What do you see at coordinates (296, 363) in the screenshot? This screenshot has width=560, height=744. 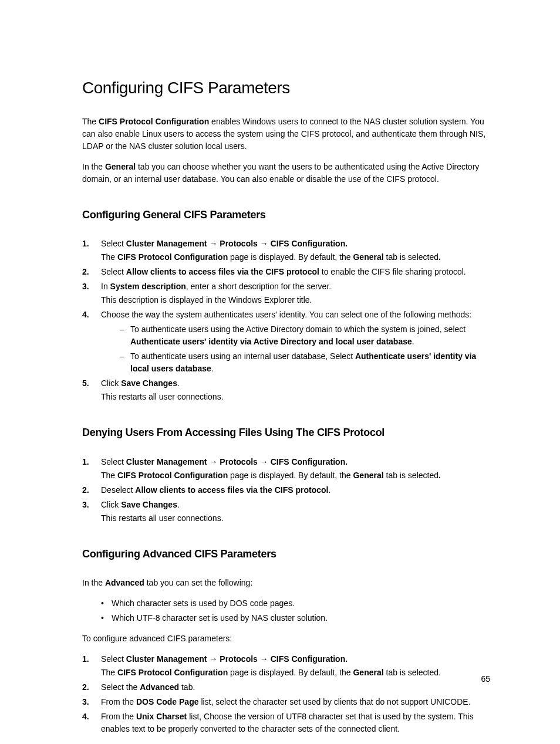 I see `list-item: To authenticate users using an internal …` at bounding box center [296, 363].